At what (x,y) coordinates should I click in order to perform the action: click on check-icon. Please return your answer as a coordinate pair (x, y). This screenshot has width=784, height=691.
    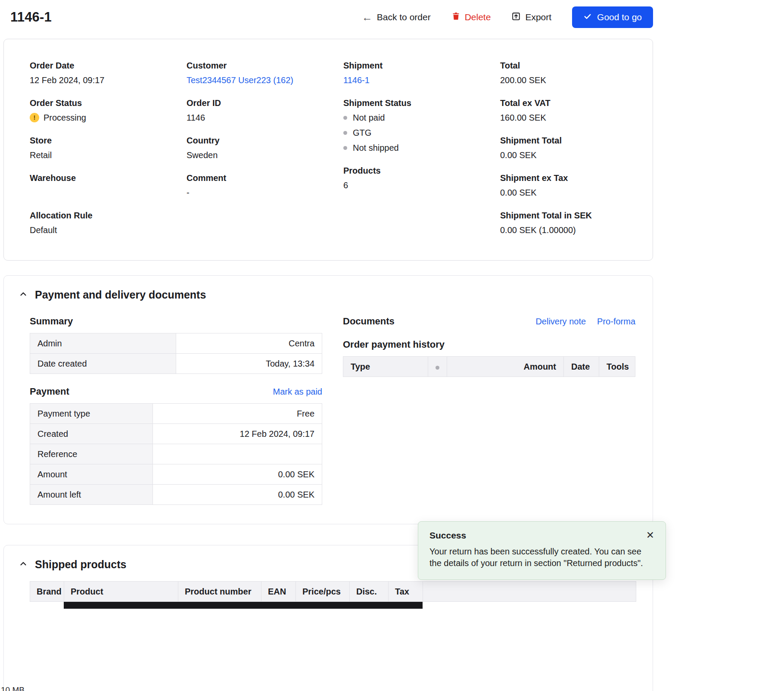
    Looking at the image, I should click on (588, 17).